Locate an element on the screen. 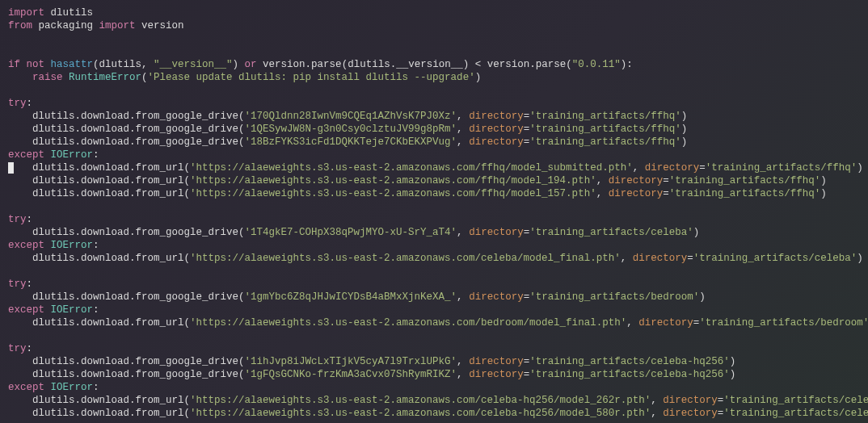  code-token: 'Please update dlutils: pip install dlut… is located at coordinates (312, 77).